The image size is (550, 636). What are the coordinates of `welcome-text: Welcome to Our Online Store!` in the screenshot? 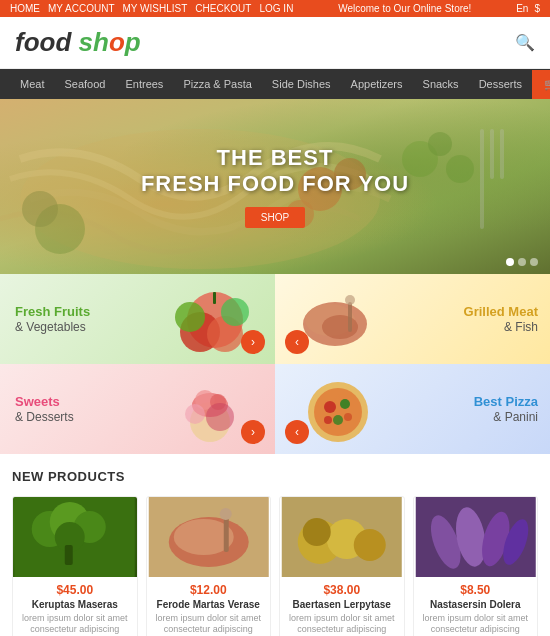 It's located at (404, 8).